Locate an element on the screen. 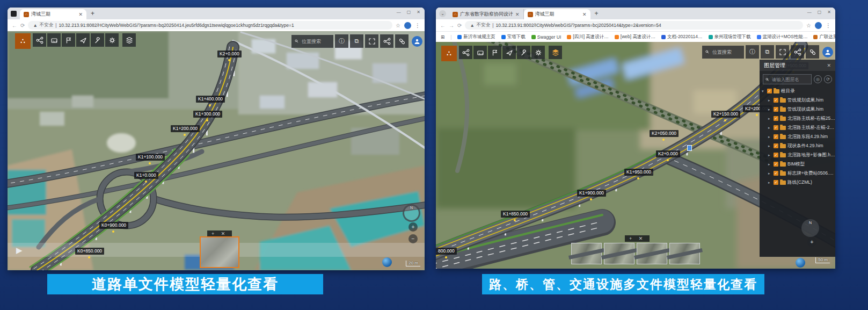  layer-tree-item: ▸✓北滘路主线桥-右幅250428.him is located at coordinates (798, 118).